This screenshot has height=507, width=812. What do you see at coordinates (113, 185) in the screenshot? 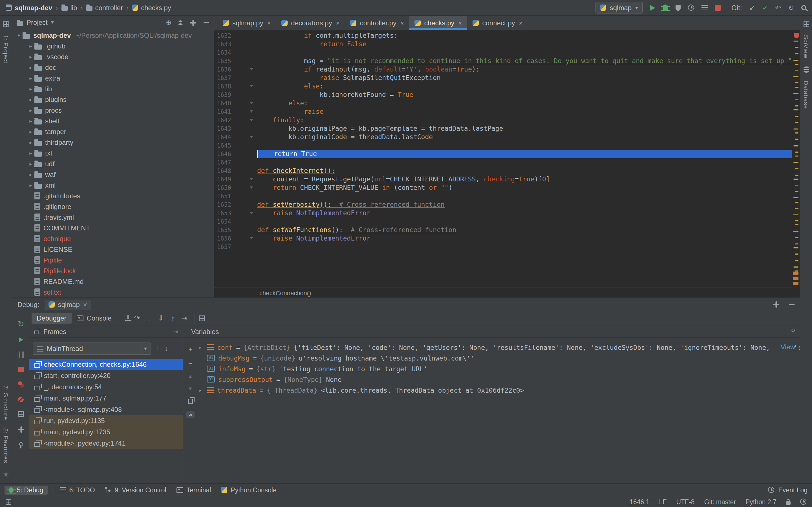
I see `tree-item: ▸xml` at bounding box center [113, 185].